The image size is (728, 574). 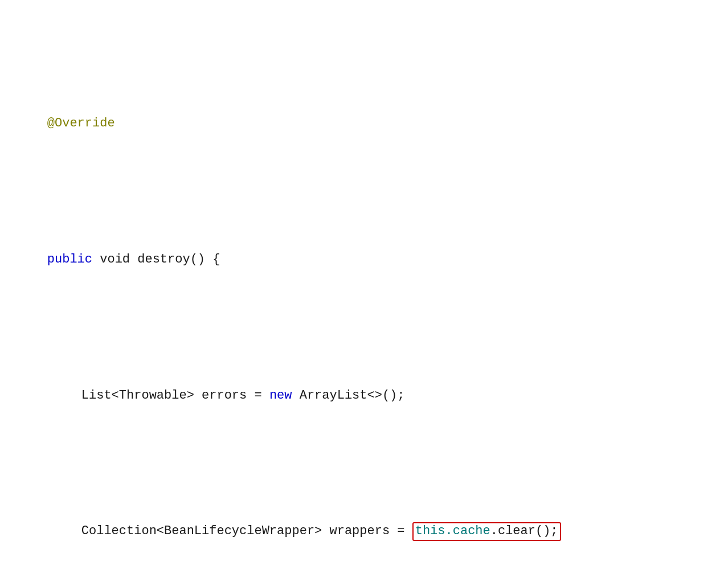 What do you see at coordinates (156, 260) in the screenshot?
I see `method-sig: void destroy() {` at bounding box center [156, 260].